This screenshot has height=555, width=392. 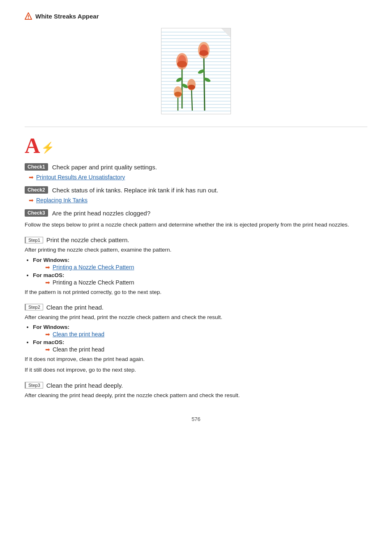 What do you see at coordinates (48, 282) in the screenshot?
I see `step1-macos-arrow: ➡` at bounding box center [48, 282].